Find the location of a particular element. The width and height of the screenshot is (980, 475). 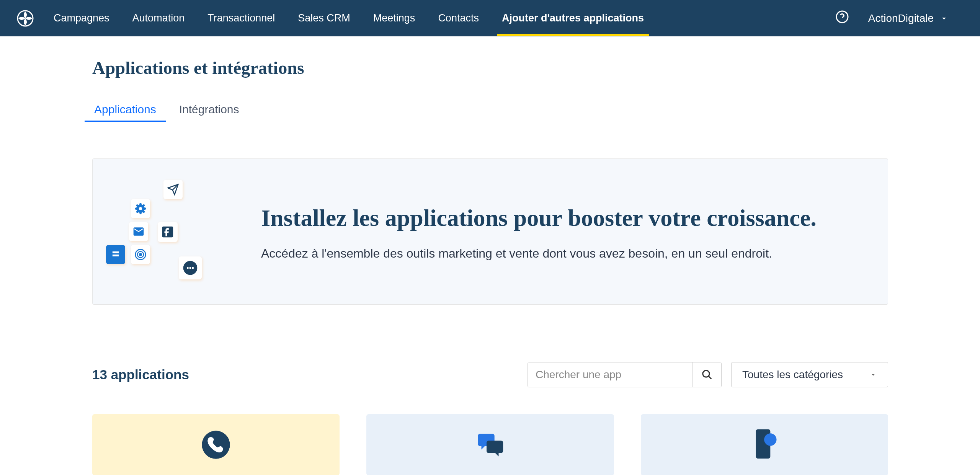

search-icon is located at coordinates (707, 375).